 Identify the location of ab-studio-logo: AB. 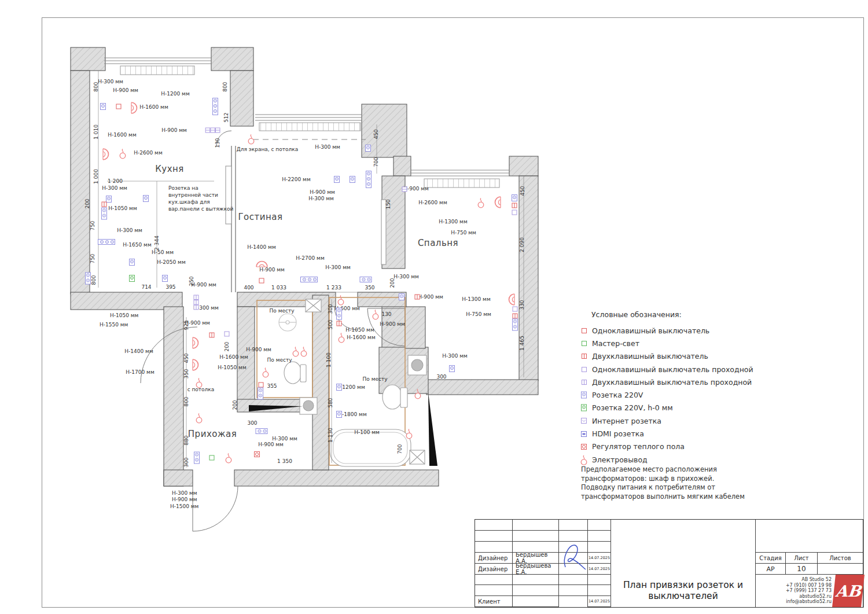
(848, 591).